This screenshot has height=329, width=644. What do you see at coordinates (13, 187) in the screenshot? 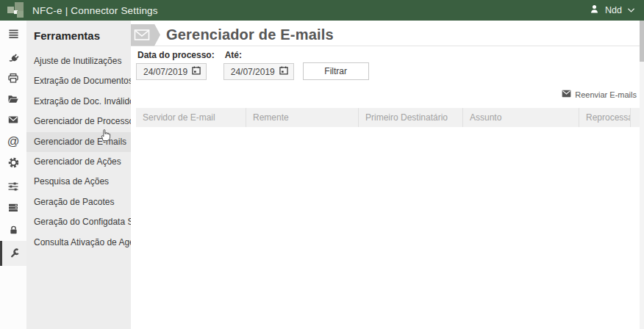
I see `sliders-icon` at bounding box center [13, 187].